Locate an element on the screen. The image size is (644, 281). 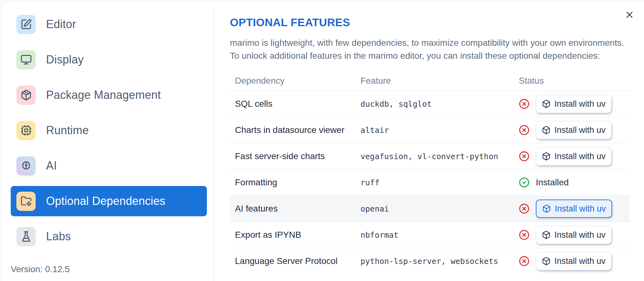
status-cell: Installed is located at coordinates (572, 182).